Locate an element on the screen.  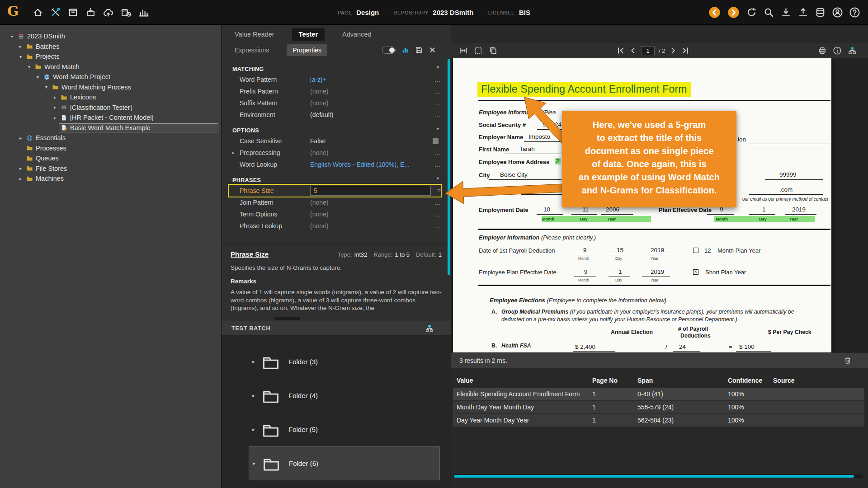
result-row: Day Year Month Day Year1562-584 (23)100% is located at coordinates (659, 420).